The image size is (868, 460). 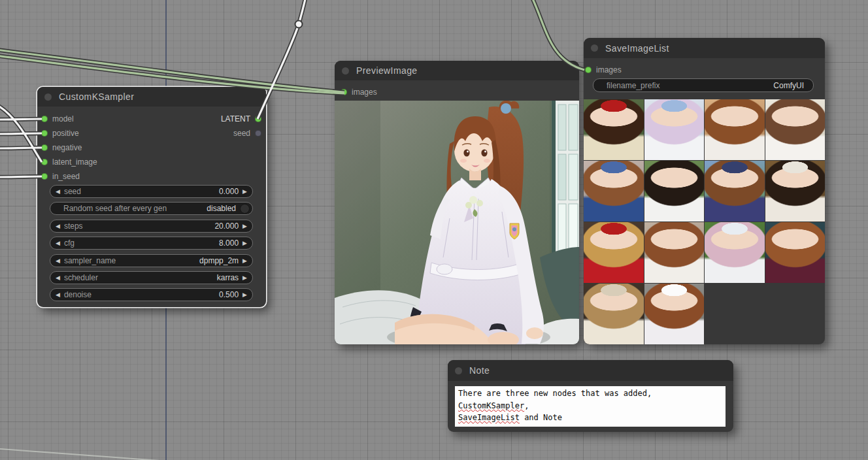 I want to click on widget-scheduler: ◀schedulerkarras▶, so click(x=152, y=278).